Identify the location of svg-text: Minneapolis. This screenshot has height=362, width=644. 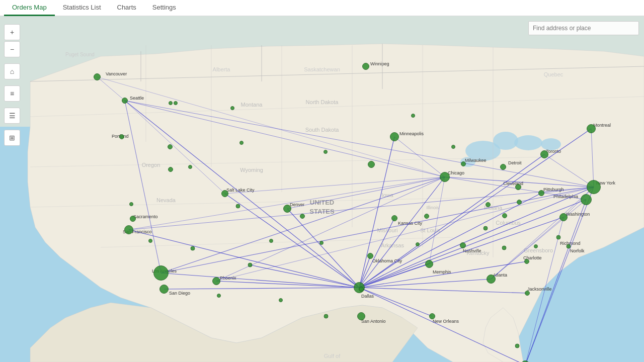
(412, 134).